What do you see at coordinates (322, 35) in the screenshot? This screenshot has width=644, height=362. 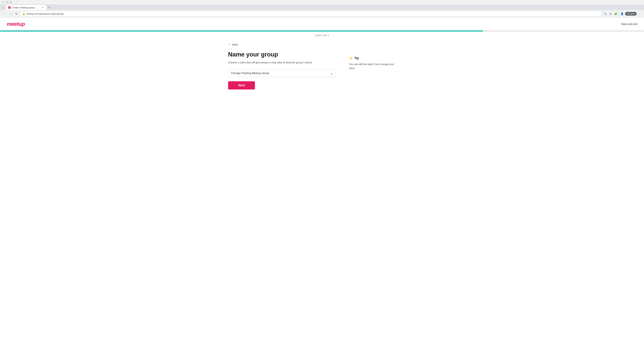 I see `step-indicator: STEP 3 OF 4` at bounding box center [322, 35].